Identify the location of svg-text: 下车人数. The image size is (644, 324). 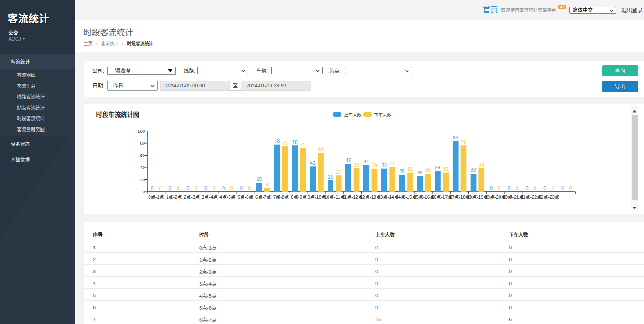
(383, 115).